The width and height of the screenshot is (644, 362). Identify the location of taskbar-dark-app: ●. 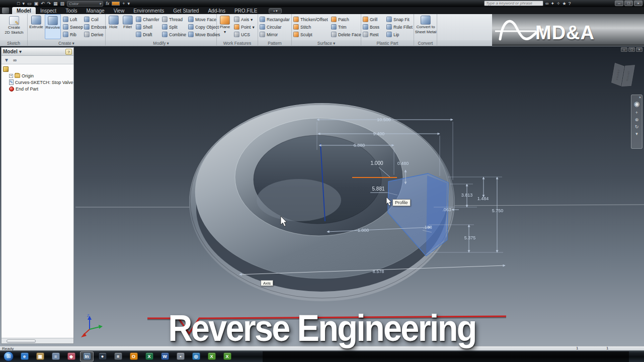
(103, 356).